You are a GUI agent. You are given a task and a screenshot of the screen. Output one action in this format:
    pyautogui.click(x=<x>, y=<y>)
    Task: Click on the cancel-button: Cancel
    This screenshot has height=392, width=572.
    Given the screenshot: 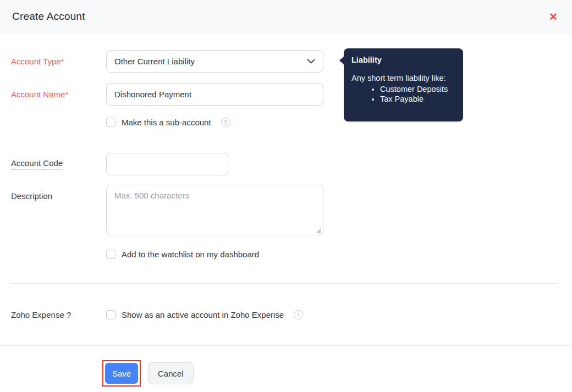 What is the action you would take?
    pyautogui.click(x=170, y=373)
    